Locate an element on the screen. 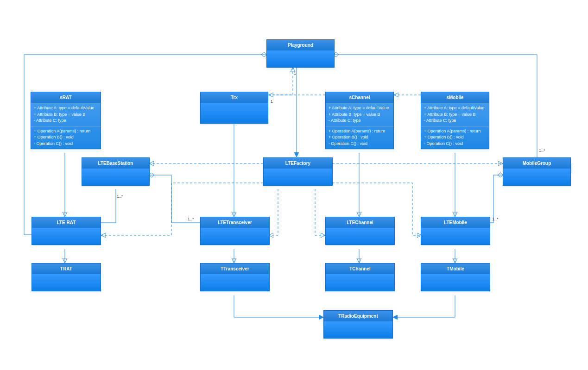 The image size is (588, 370). class-title: Trx is located at coordinates (234, 97).